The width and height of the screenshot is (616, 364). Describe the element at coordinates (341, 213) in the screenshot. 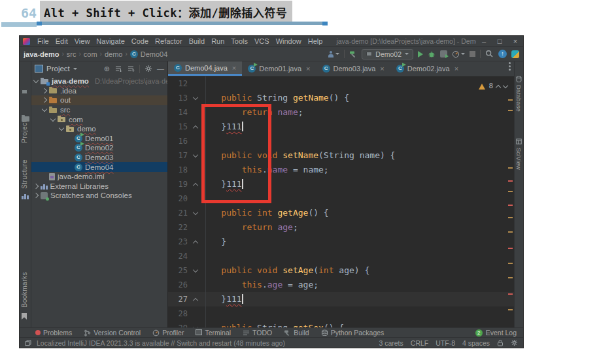

I see `code-line: 21 public int getAge() {` at that location.